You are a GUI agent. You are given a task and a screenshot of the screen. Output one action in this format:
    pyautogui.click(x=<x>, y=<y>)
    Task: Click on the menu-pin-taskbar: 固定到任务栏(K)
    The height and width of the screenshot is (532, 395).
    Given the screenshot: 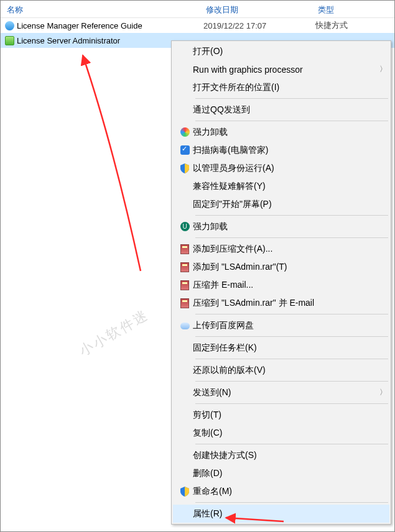 What is the action you would take?
    pyautogui.click(x=281, y=348)
    